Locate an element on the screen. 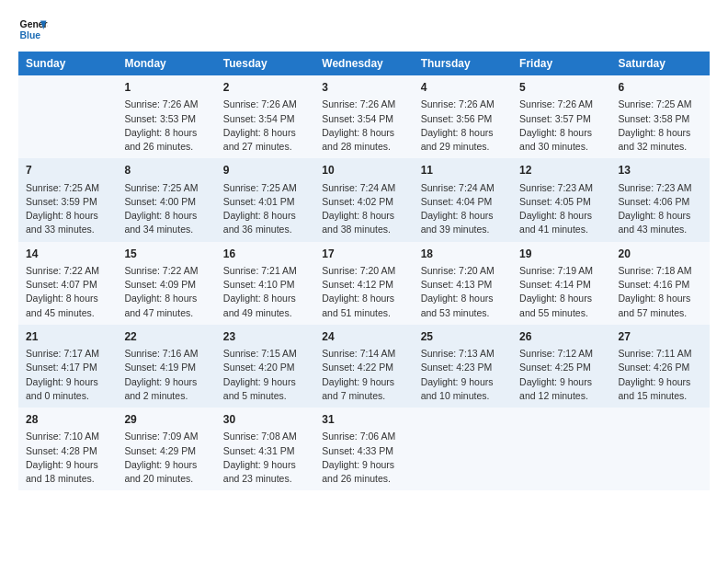 The width and height of the screenshot is (728, 563). page-header: General Blue is located at coordinates (364, 29).